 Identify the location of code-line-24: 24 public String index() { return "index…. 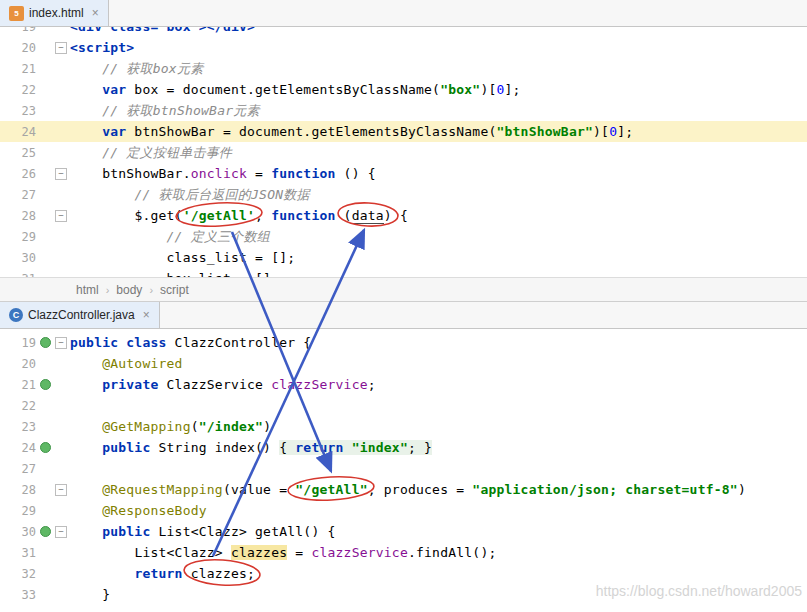
(404, 448).